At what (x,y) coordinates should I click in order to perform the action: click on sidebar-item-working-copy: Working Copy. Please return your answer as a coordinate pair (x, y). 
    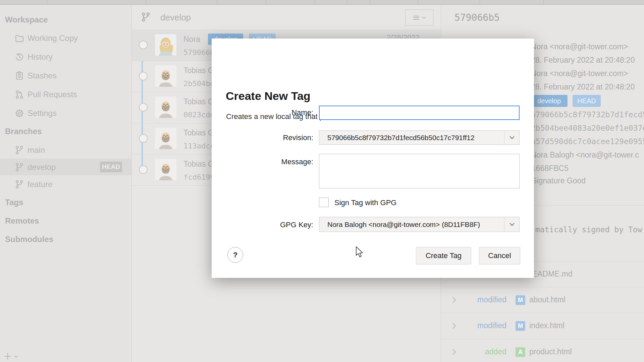
    Looking at the image, I should click on (66, 38).